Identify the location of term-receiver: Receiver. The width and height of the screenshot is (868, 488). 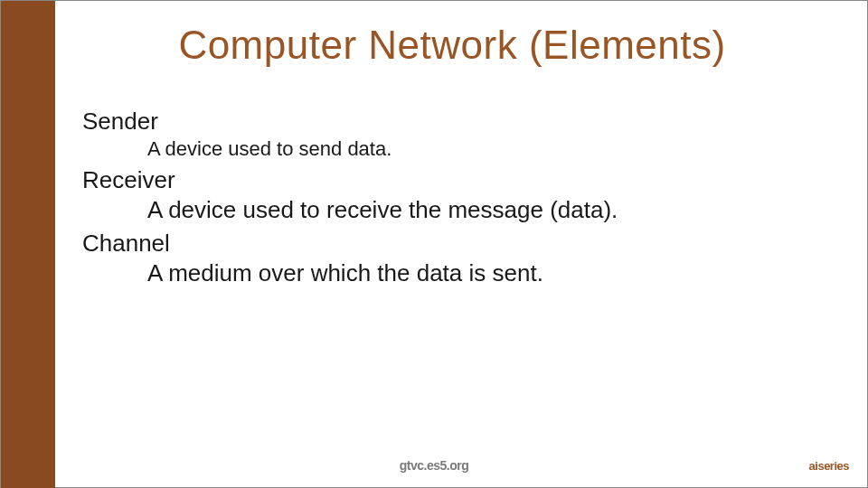
(457, 181).